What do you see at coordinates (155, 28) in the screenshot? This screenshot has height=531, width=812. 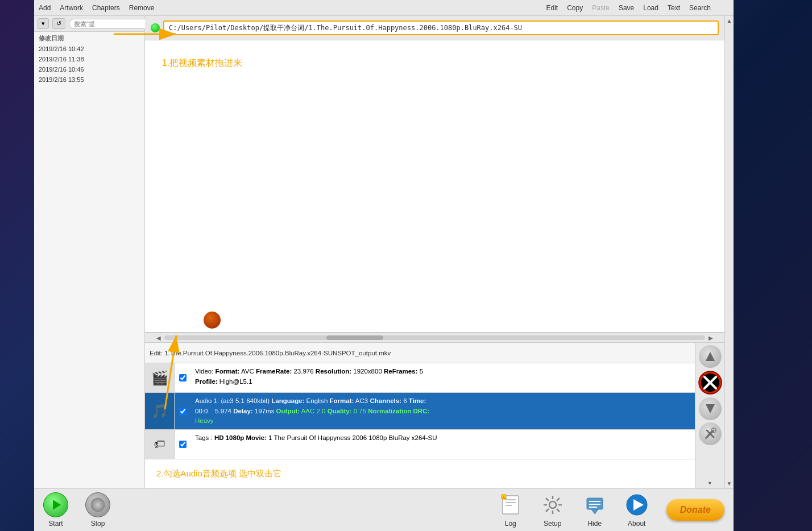 I see `status-dot` at bounding box center [155, 28].